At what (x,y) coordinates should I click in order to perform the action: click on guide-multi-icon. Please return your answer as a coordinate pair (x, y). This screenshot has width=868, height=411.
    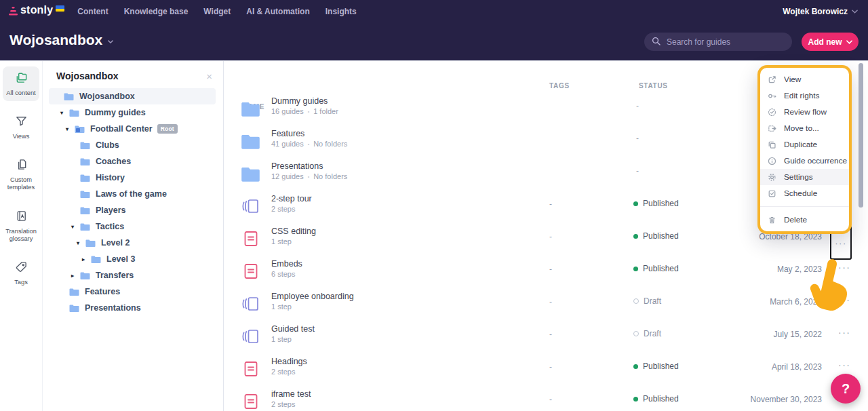
    Looking at the image, I should click on (251, 304).